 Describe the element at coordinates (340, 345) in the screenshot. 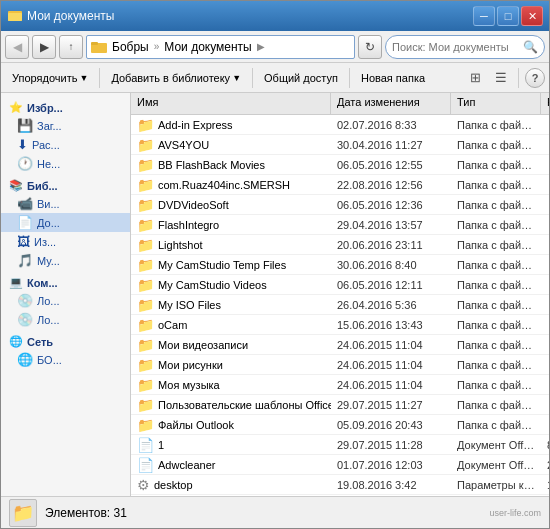

I see `table-row: 📁 Мои видеозаписи 24.06.2015 11:04 Папка…` at that location.